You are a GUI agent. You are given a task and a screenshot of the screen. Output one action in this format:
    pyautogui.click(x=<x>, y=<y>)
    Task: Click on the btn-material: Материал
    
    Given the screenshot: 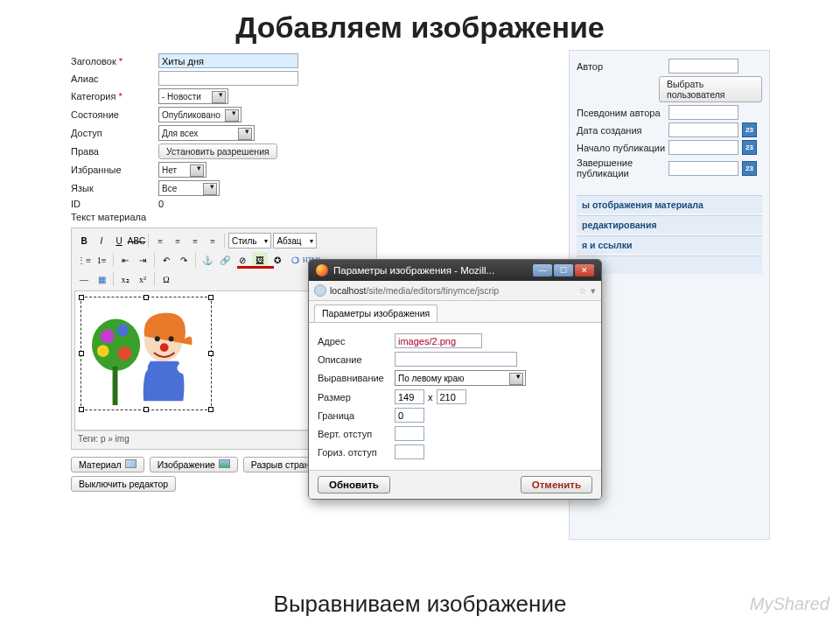 What is the action you would take?
    pyautogui.click(x=108, y=465)
    